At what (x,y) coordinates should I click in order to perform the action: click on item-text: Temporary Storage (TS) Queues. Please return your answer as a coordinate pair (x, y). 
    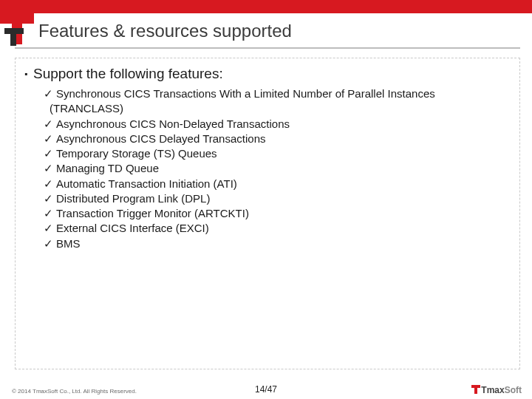
    Looking at the image, I should click on (137, 154).